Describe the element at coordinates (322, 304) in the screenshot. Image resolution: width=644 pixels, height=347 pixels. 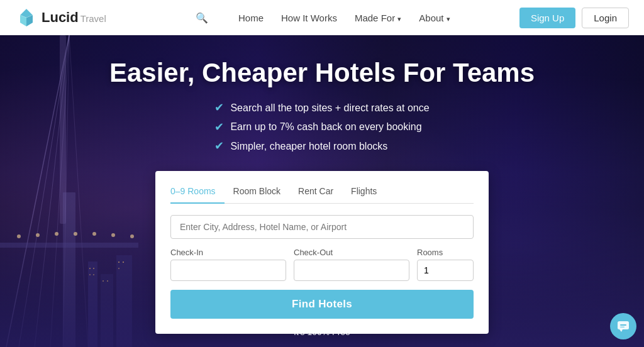
I see `find-hotels-button: Find Hotels` at that location.